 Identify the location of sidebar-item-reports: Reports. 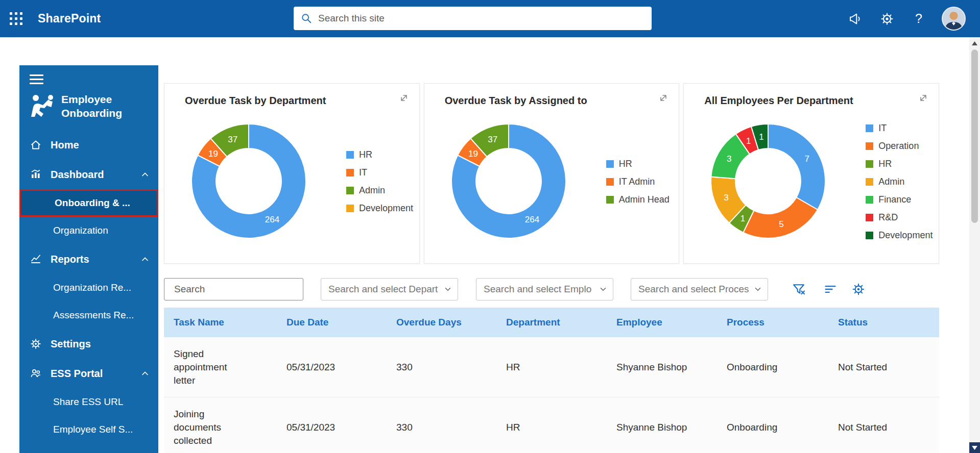
(89, 259).